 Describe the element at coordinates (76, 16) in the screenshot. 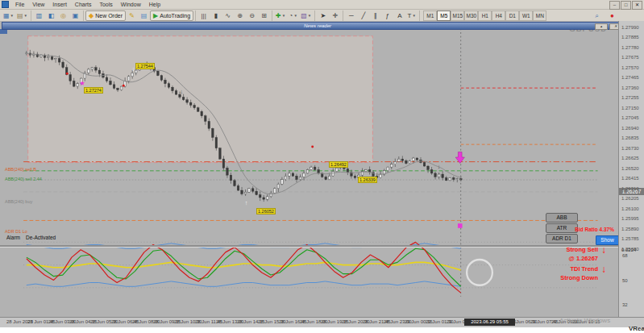

I see `terminal-icon-glyph: ▣` at that location.